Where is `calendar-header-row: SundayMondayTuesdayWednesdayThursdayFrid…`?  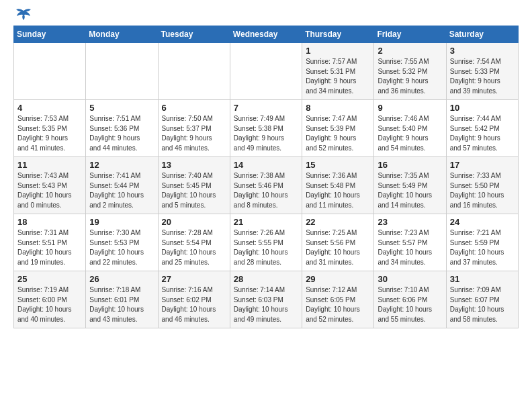 calendar-header-row: SundayMondayTuesdayWednesdayThursdayFrid… is located at coordinates (266, 35).